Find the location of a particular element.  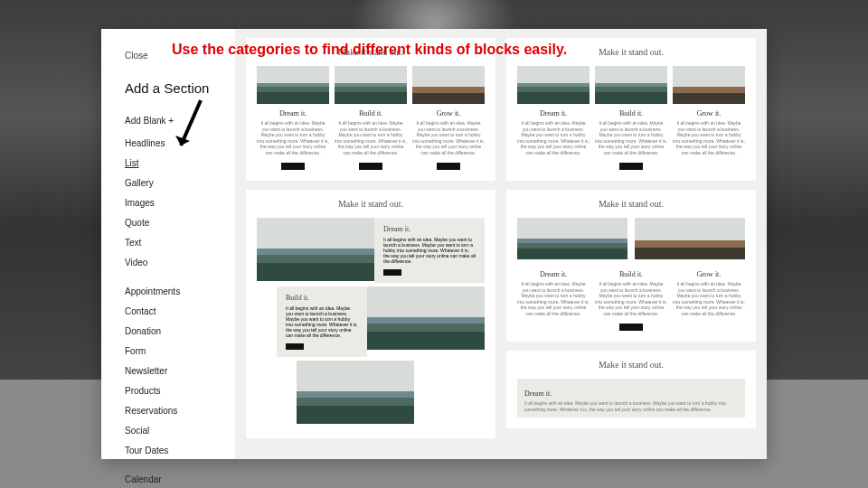

sidebar-title: Add a Section is located at coordinates (180, 89).